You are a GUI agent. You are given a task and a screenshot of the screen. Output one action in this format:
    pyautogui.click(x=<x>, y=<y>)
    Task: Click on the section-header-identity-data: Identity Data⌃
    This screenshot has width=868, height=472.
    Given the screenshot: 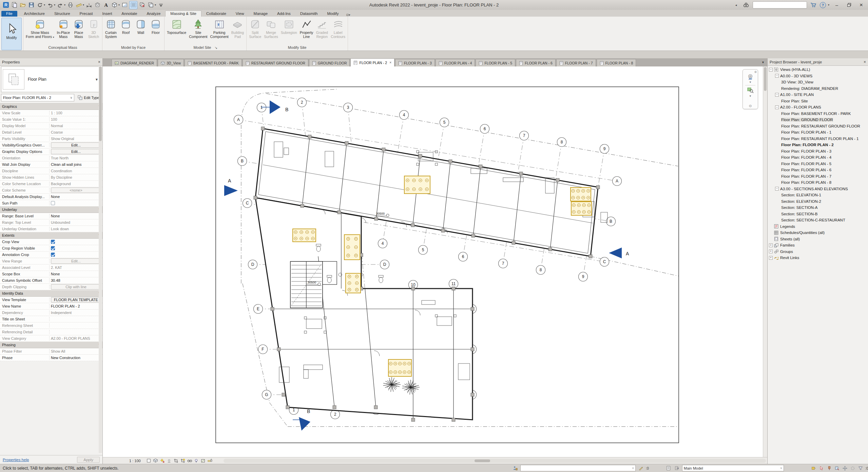 What is the action you would take?
    pyautogui.click(x=51, y=294)
    